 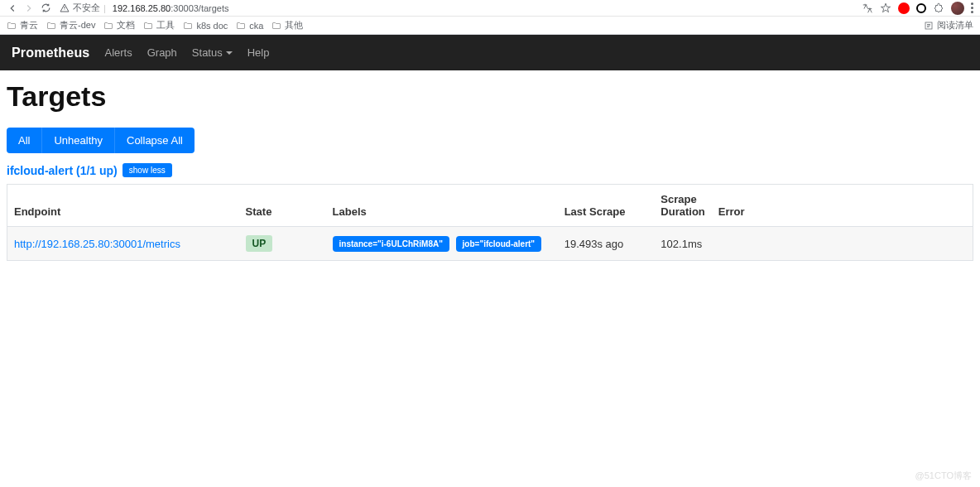 I want to click on bookmark-item: k8s doc, so click(x=205, y=26).